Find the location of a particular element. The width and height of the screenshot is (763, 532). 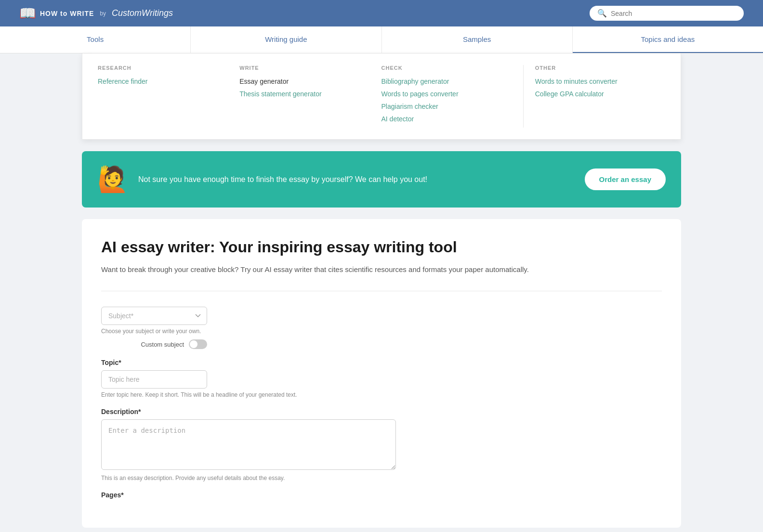

link-words-to-minutes: Words to minutes converter is located at coordinates (600, 81).